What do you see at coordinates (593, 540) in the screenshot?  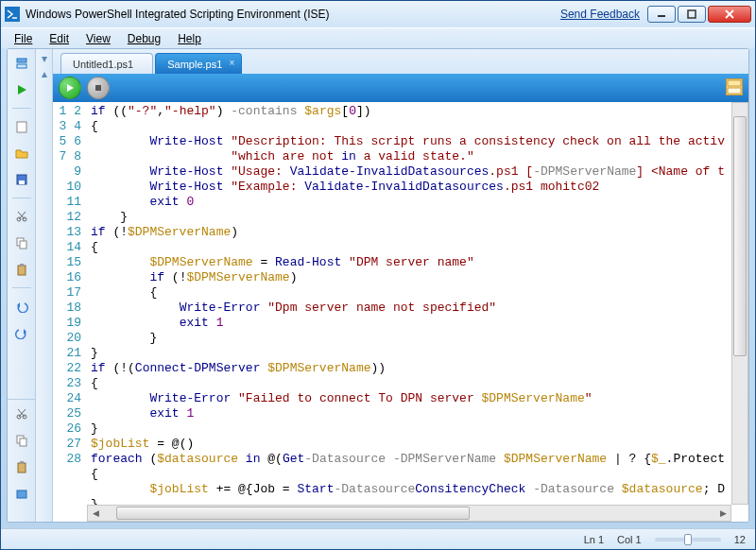 I see `status-line: Ln 1` at bounding box center [593, 540].